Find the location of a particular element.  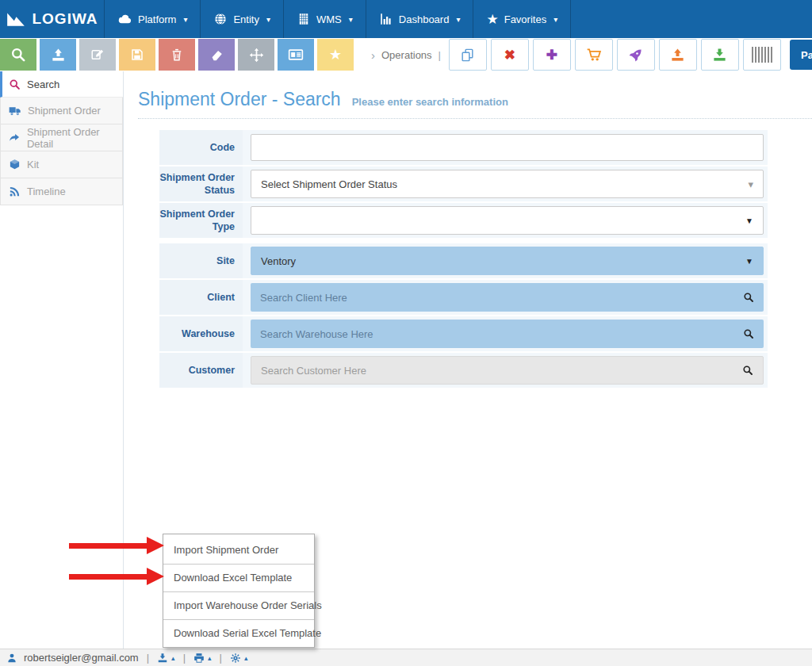

import-button is located at coordinates (678, 55).